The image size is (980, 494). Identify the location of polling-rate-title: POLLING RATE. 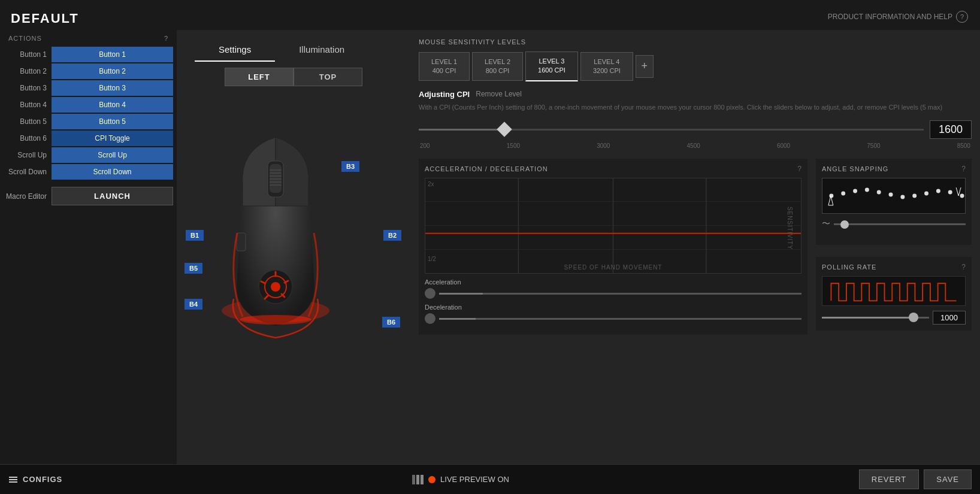
(849, 267).